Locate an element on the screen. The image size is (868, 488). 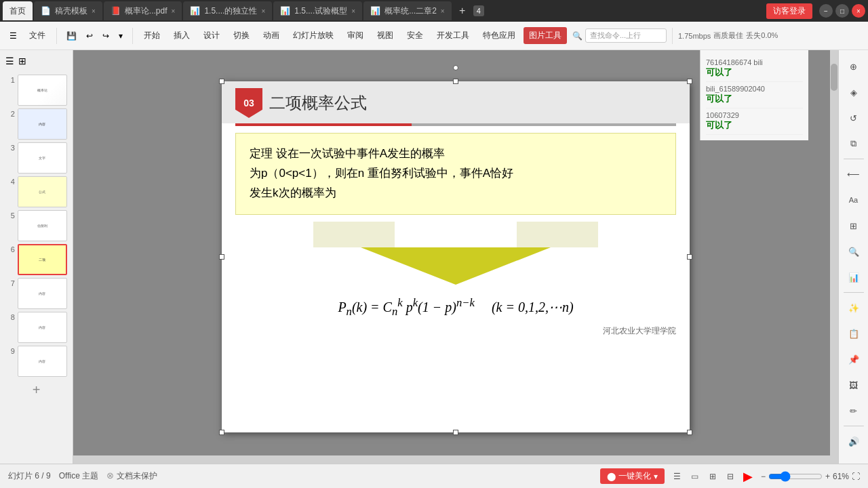
menu-insert: 插入 is located at coordinates (182, 35).